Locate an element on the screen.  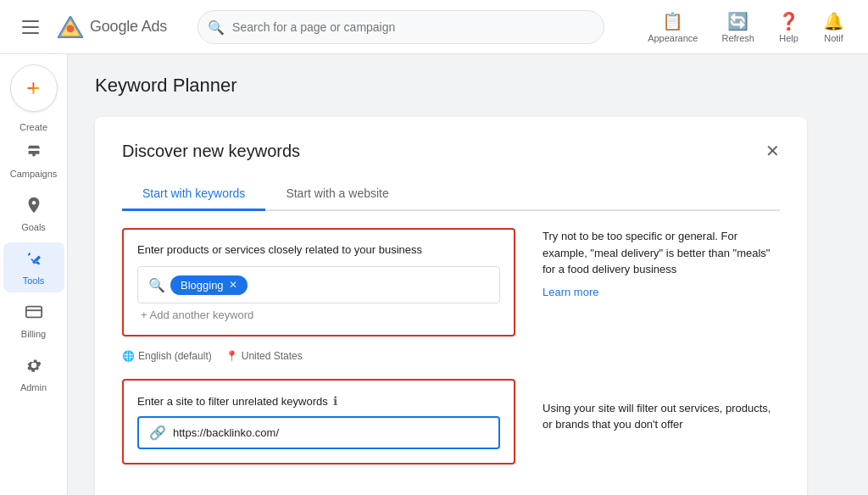
close-button: ✕ is located at coordinates (773, 151).